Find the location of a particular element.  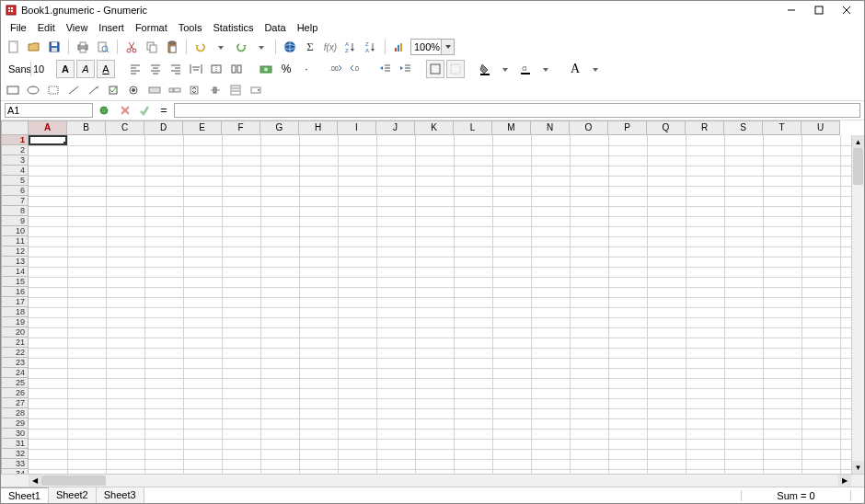

menu-edit: Edit is located at coordinates (46, 28).